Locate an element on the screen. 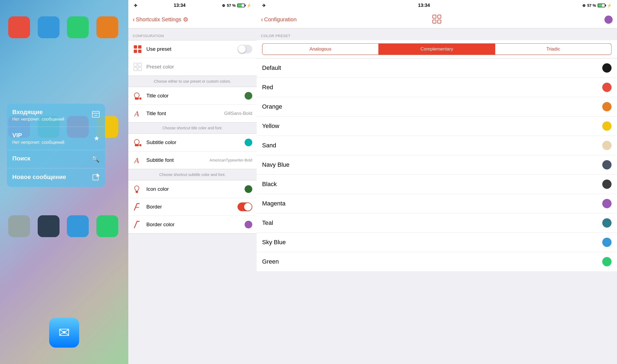 This screenshot has width=617, height=364. nav-grid-icon is located at coordinates (437, 20).